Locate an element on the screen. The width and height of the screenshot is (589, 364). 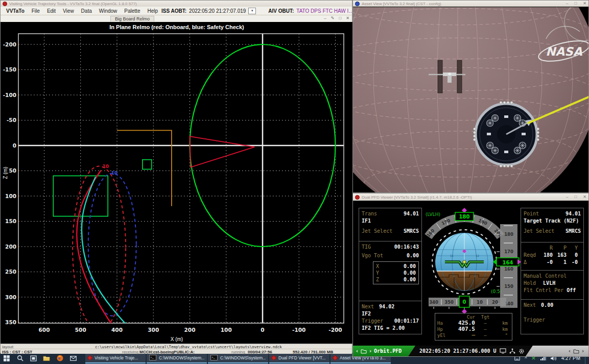
main-titlebar: Visiting Vehicle Trajectory Tools - VVTa… is located at coordinates (176, 4).